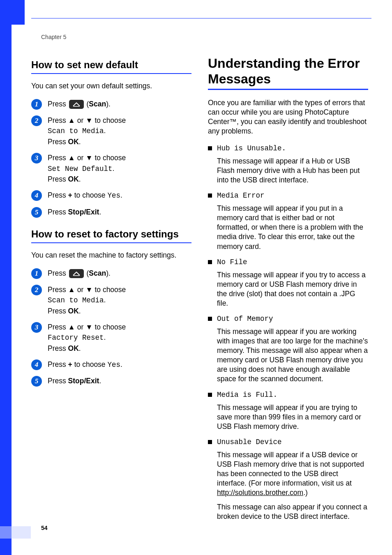  What do you see at coordinates (288, 283) in the screenshot?
I see `error-item: No File This message will appear if you …` at bounding box center [288, 283].